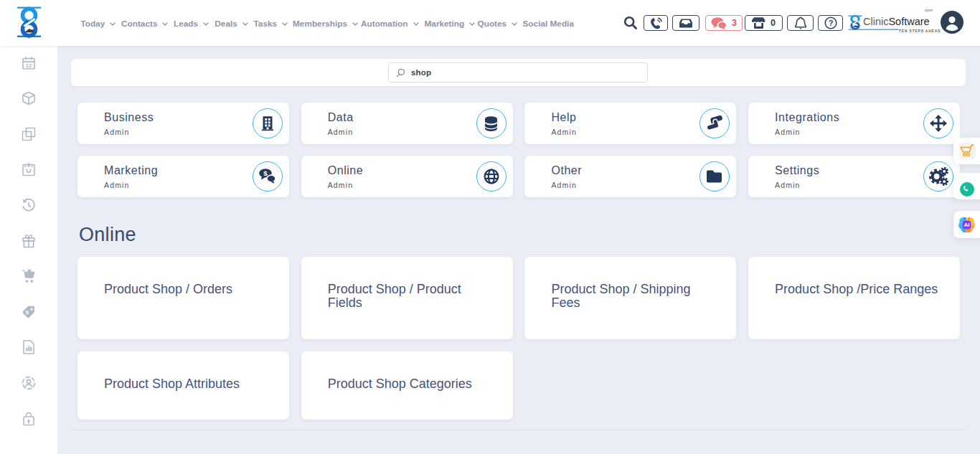  What do you see at coordinates (920, 32) in the screenshot?
I see `svg-text: TEN STEPS AHEAD` at bounding box center [920, 32].